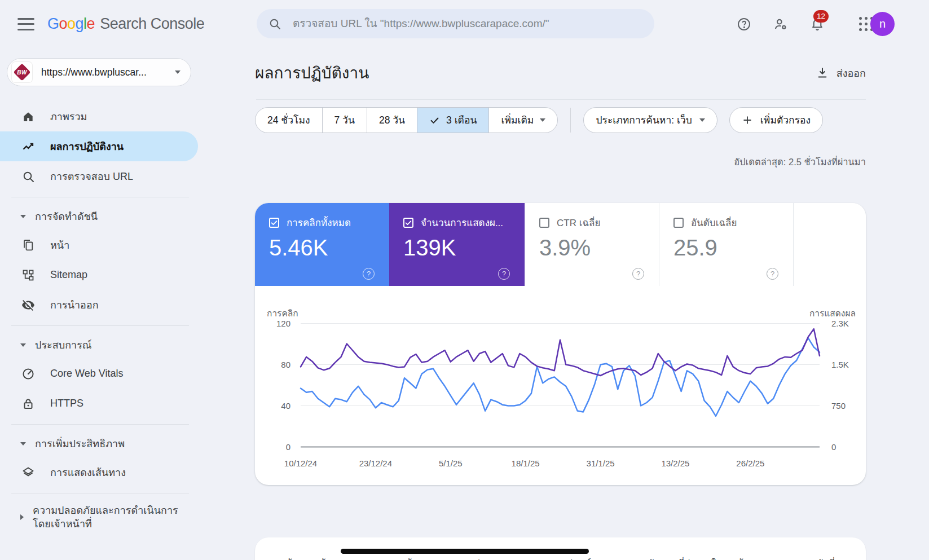  What do you see at coordinates (67, 404) in the screenshot?
I see `sidebar-item-label: HTTPS` at bounding box center [67, 404].